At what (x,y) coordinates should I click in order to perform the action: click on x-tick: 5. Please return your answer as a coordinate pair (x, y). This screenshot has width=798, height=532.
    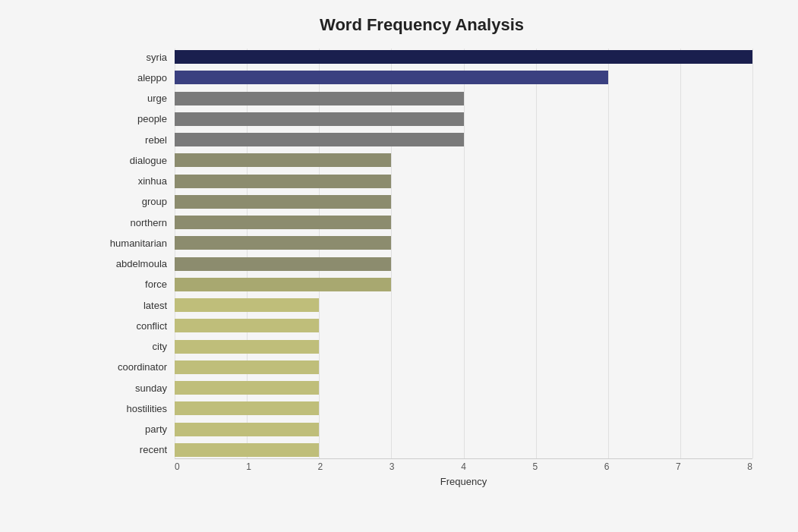
    Looking at the image, I should click on (535, 467).